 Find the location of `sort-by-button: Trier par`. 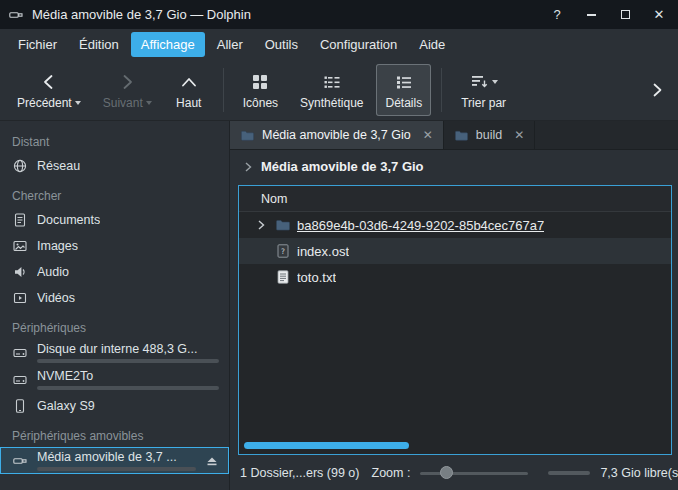

sort-by-button: Trier par is located at coordinates (484, 90).